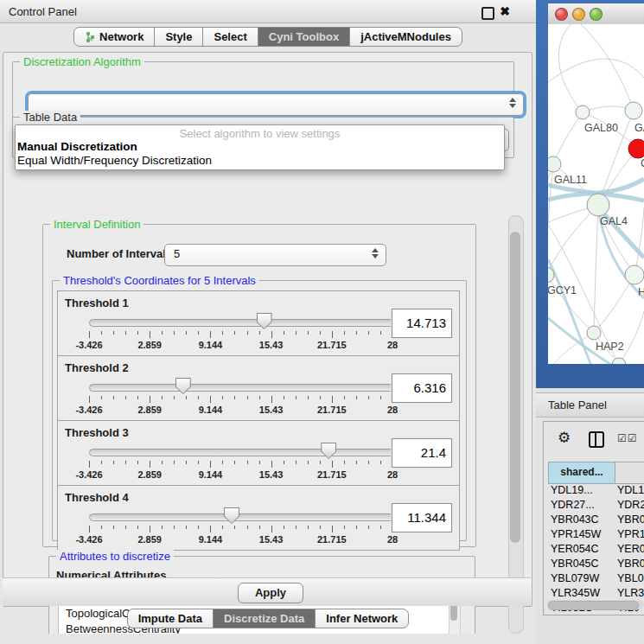 The image size is (644, 644). What do you see at coordinates (596, 439) in the screenshot?
I see `columns-icon` at bounding box center [596, 439].